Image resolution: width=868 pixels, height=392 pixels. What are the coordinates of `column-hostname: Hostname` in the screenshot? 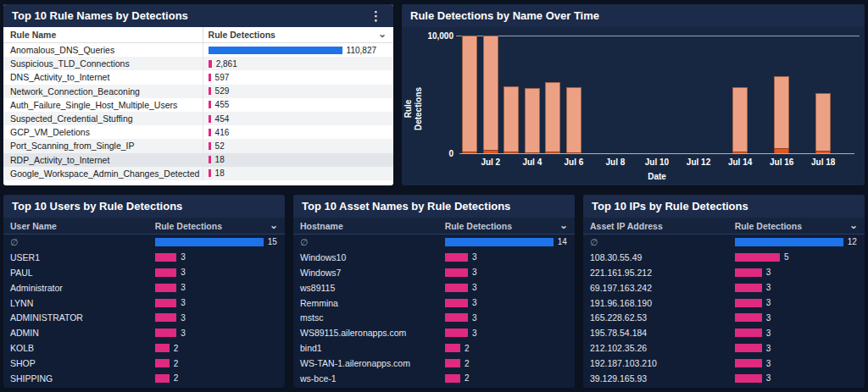 It's located at (366, 225).